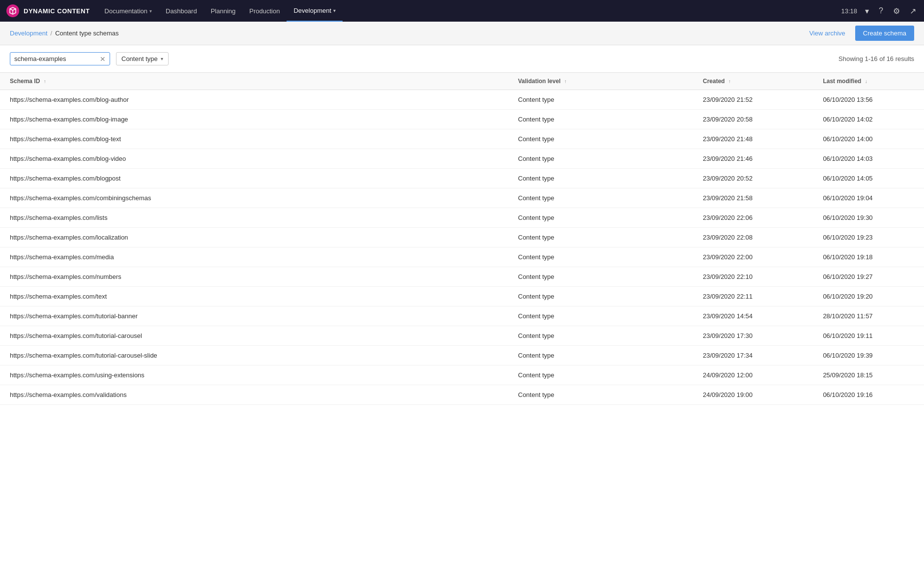 The image size is (924, 578). What do you see at coordinates (753, 179) in the screenshot?
I see `cell-created: 23/09/2020 20:52` at bounding box center [753, 179].